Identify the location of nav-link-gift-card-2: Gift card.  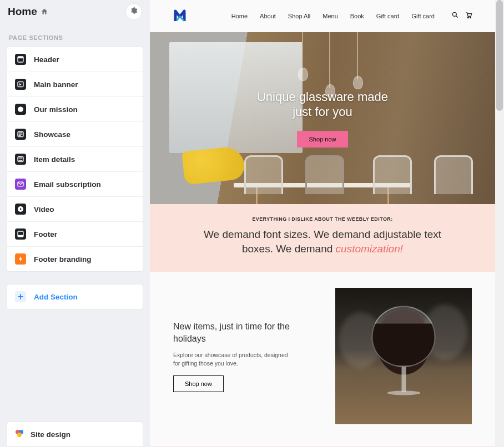
(423, 16).